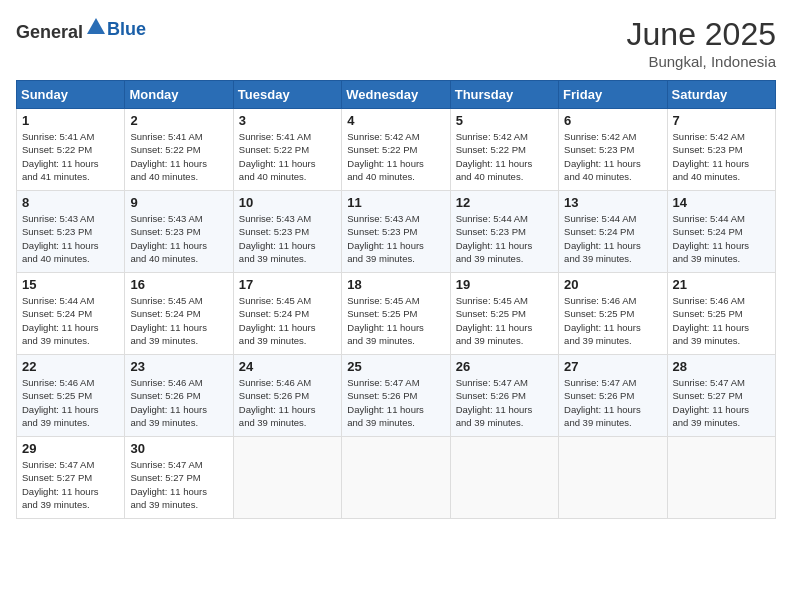  What do you see at coordinates (504, 95) in the screenshot?
I see `header-thursday: Thursday` at bounding box center [504, 95].